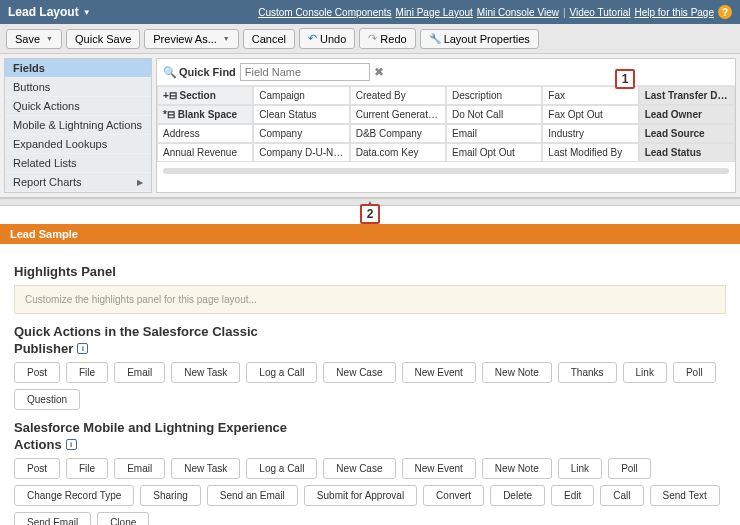 Image resolution: width=740 pixels, height=525 pixels. I want to click on preview-as-button: Preview As..., so click(192, 39).